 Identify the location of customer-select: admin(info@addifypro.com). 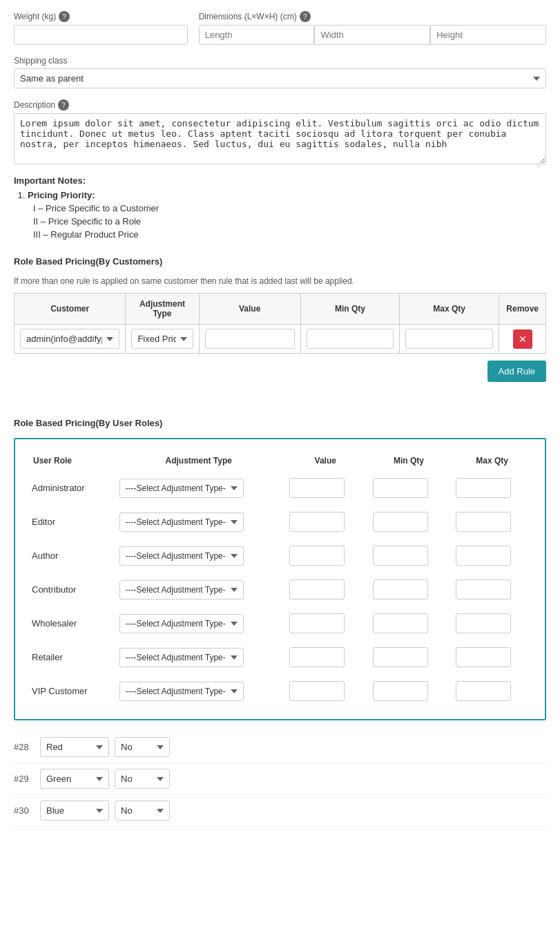
(70, 338).